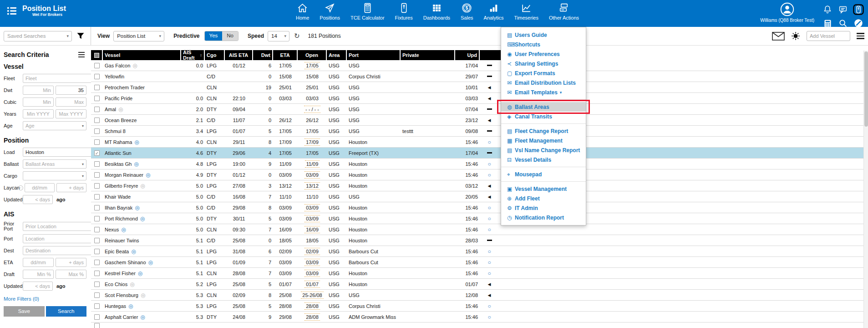 The image size is (868, 328). I want to click on vessel-name-cell: Gas Falcon◎, so click(142, 66).